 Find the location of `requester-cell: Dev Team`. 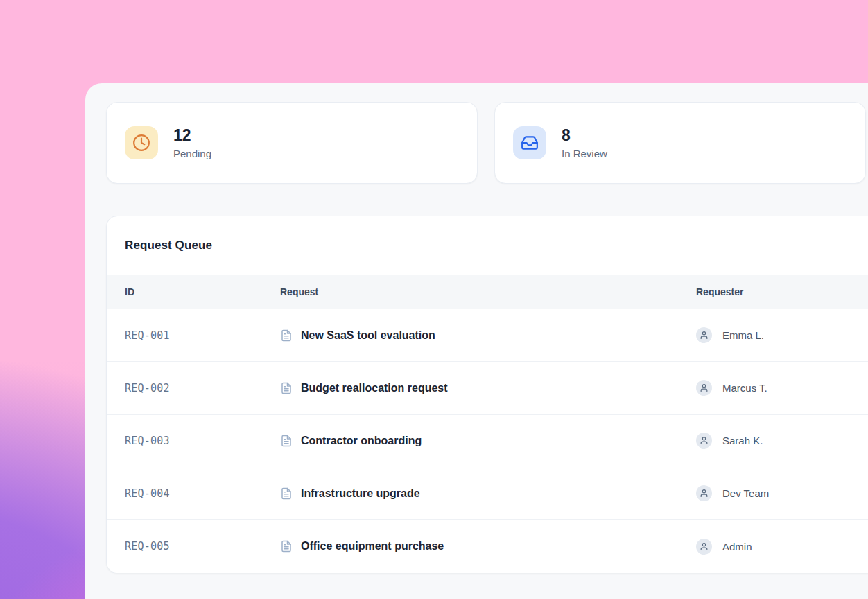

requester-cell: Dev Team is located at coordinates (782, 494).